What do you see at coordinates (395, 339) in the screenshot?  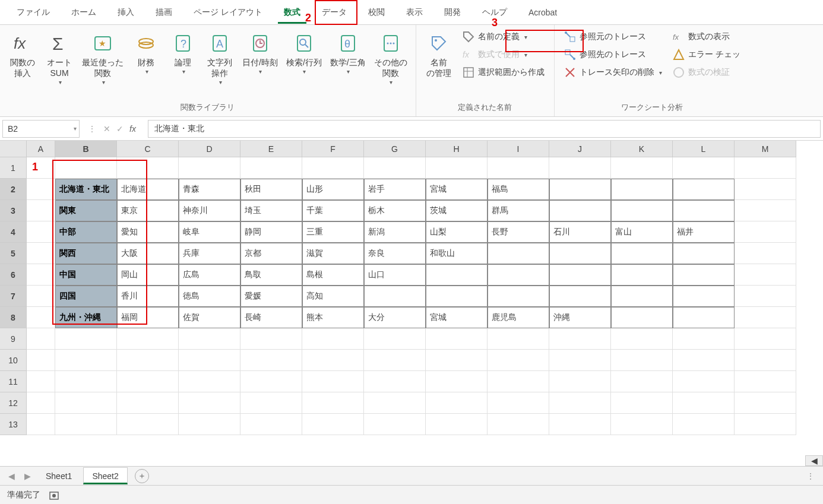 I see `cell-G9` at bounding box center [395, 339].